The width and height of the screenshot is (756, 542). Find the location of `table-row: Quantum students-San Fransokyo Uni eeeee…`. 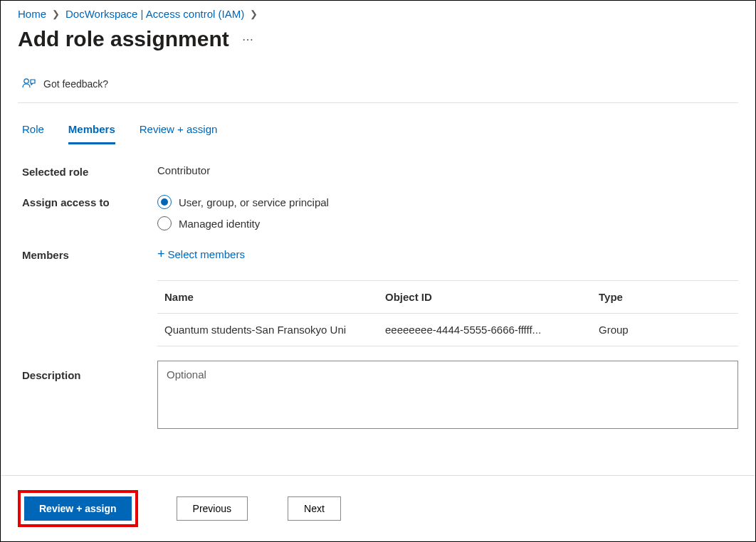

table-row: Quantum students-San Fransokyo Uni eeeee… is located at coordinates (448, 330).